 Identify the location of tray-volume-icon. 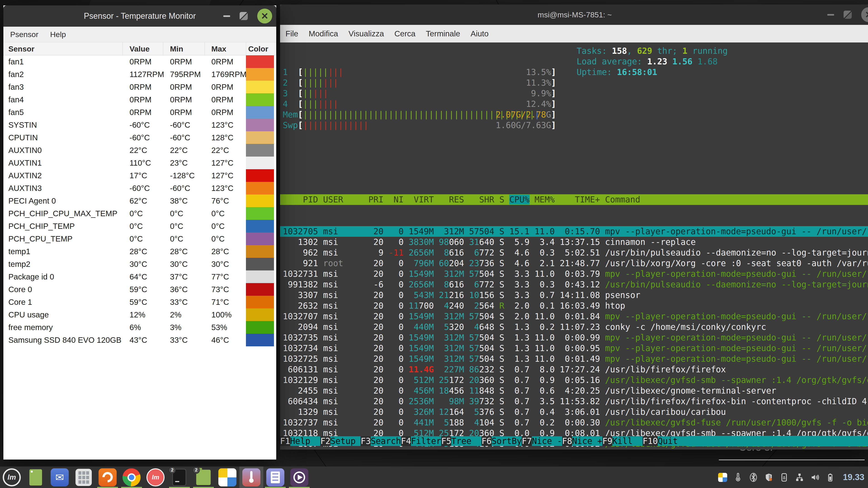
(815, 478).